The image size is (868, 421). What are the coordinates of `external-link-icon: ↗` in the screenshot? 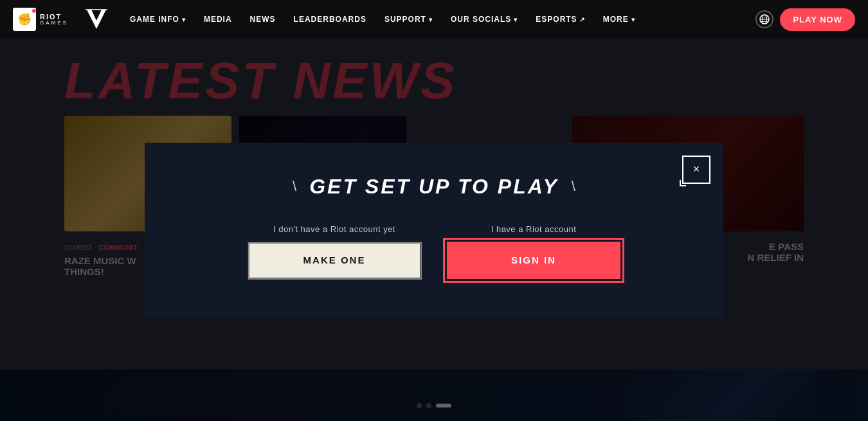 It's located at (583, 19).